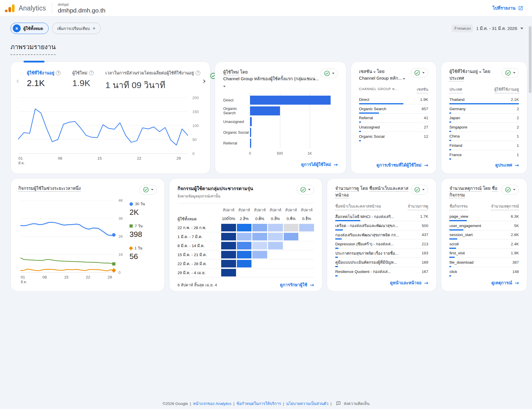  Describe the element at coordinates (382, 78) in the screenshot. I see `dimension-selector: Channel Group หลัก...` at that location.